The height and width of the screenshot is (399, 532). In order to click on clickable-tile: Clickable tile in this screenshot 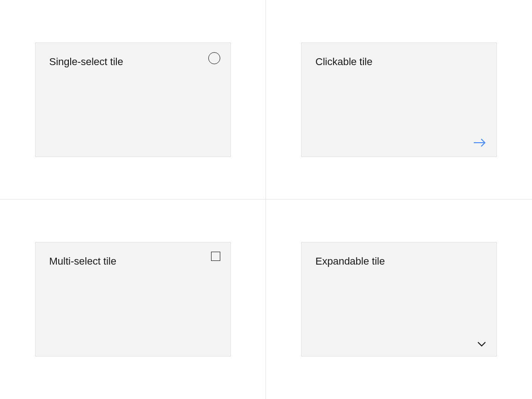, I will do `click(399, 100)`.